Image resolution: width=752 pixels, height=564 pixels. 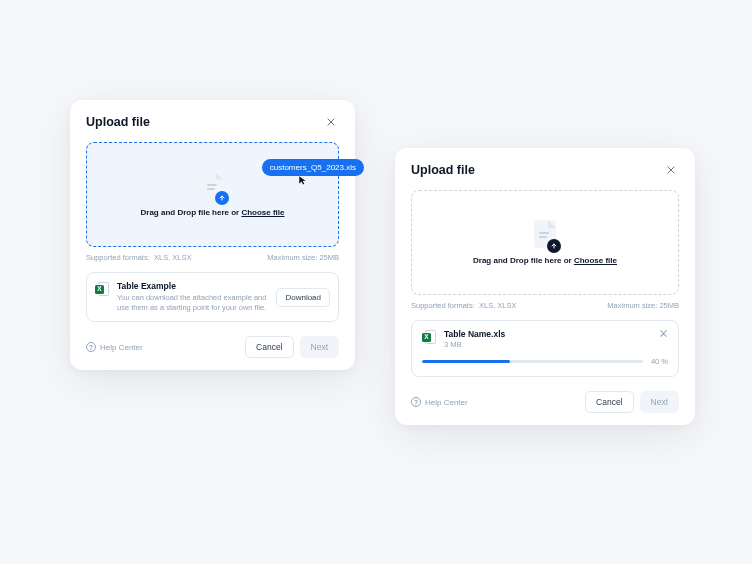 What do you see at coordinates (313, 168) in the screenshot?
I see `dragged-file-badge: customers_Q5_2023.xls` at bounding box center [313, 168].